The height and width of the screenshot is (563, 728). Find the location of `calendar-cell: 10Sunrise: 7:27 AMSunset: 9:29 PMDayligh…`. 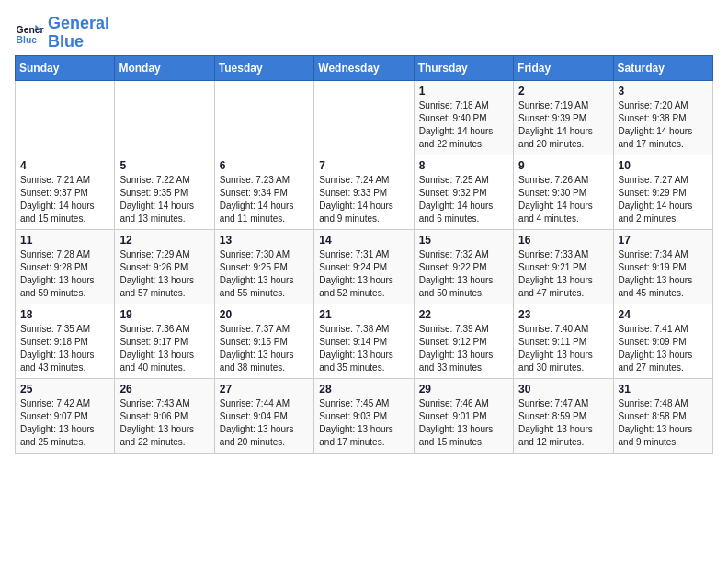

calendar-cell: 10Sunrise: 7:27 AMSunset: 9:29 PMDayligh… is located at coordinates (663, 191).